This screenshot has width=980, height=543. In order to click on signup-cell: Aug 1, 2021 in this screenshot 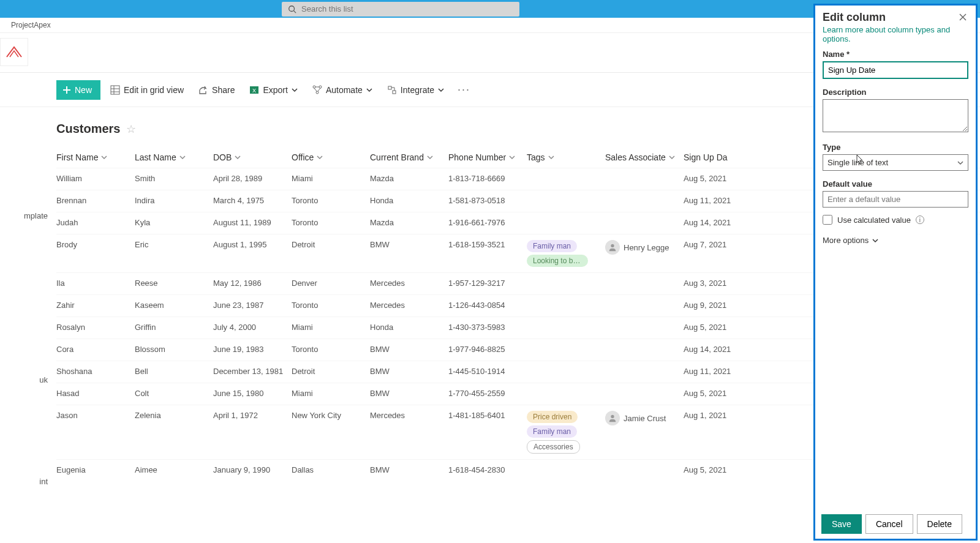, I will do `click(713, 415)`.